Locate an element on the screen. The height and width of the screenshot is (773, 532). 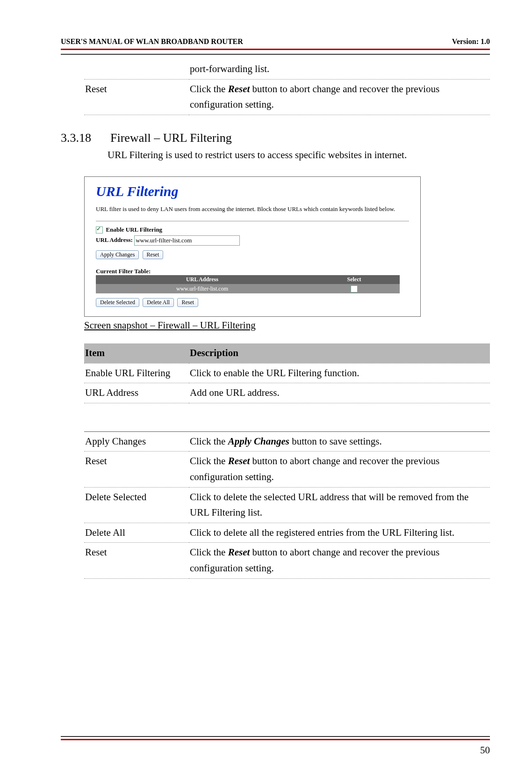
apply-changes-button: Apply Changes is located at coordinates (117, 255).